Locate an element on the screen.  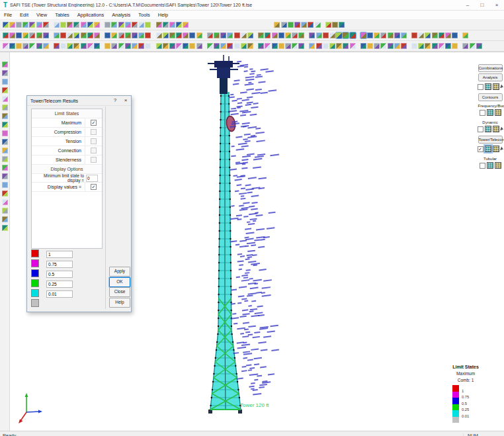
panel-contours: Contours is located at coordinates (491, 97).